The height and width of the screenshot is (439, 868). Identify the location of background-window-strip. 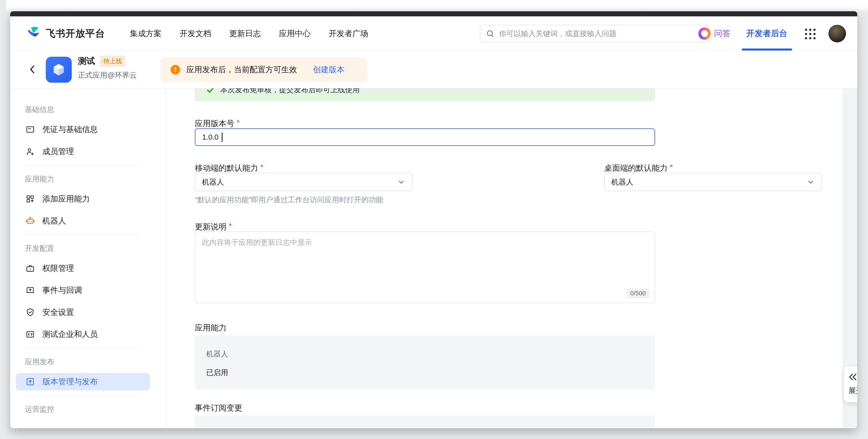
(437, 6).